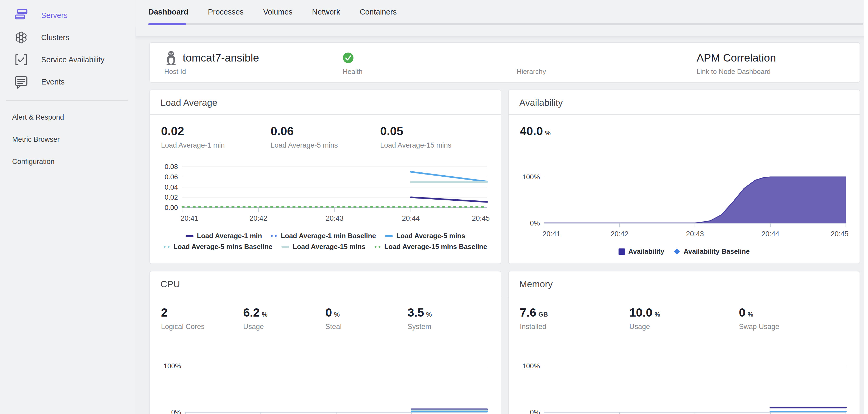 The width and height of the screenshot is (868, 414). What do you see at coordinates (794, 327) in the screenshot?
I see `stat-label: Swap Usage` at bounding box center [794, 327].